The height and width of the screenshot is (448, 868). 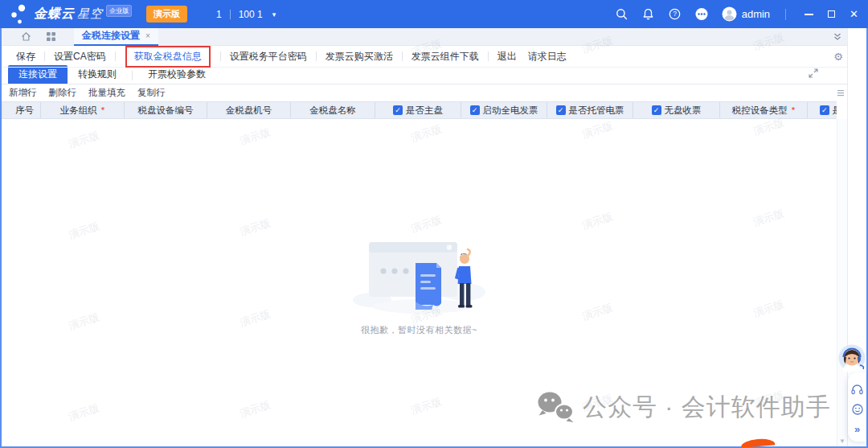 What do you see at coordinates (857, 237) in the screenshot?
I see `right-sidebar: »` at bounding box center [857, 237].